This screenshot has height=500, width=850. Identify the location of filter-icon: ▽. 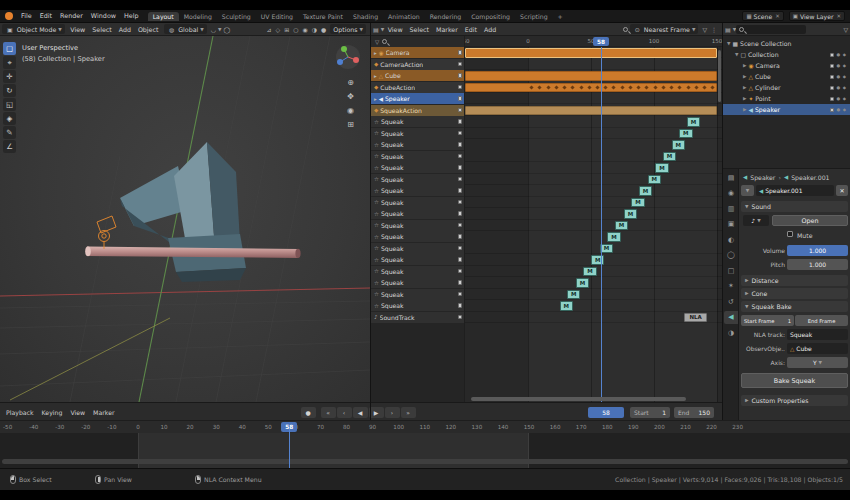
(377, 42).